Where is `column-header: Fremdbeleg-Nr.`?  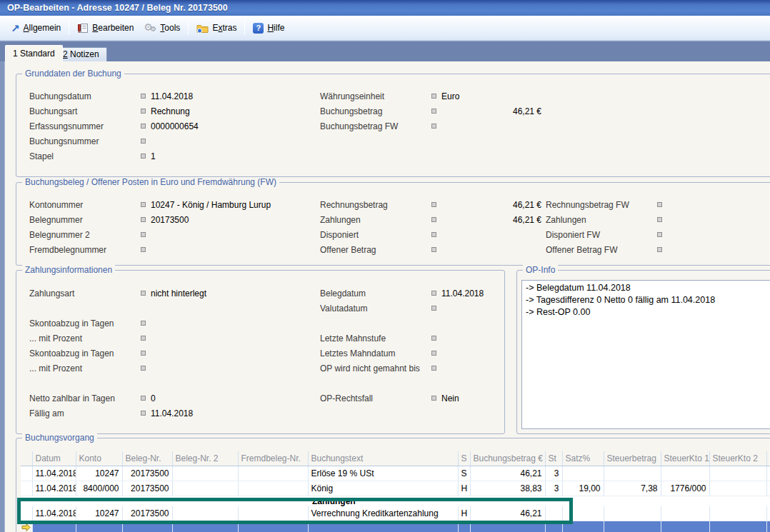 column-header: Fremdbeleg-Nr. is located at coordinates (273, 458).